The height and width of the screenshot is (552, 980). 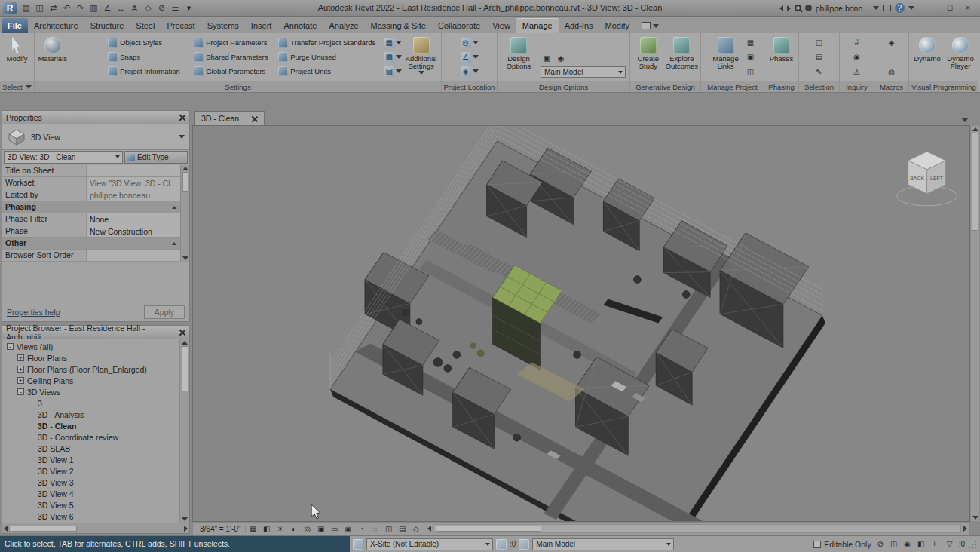 What do you see at coordinates (603, 544) in the screenshot?
I see `active-design-option-dropdown: Main Model` at bounding box center [603, 544].